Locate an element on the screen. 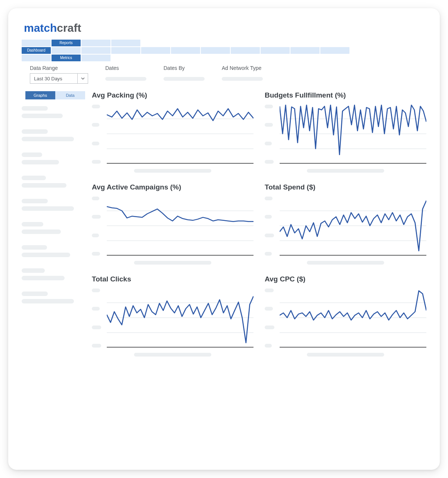 This screenshot has width=448, height=478. chart-total_spend: Total Spend ($) is located at coordinates (346, 224).